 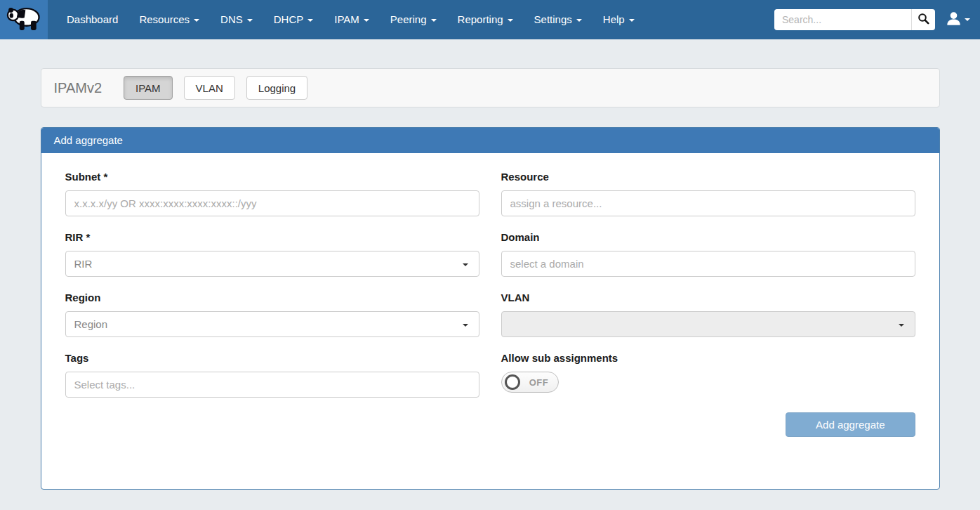 I want to click on nav-resources: Resources, so click(x=169, y=20).